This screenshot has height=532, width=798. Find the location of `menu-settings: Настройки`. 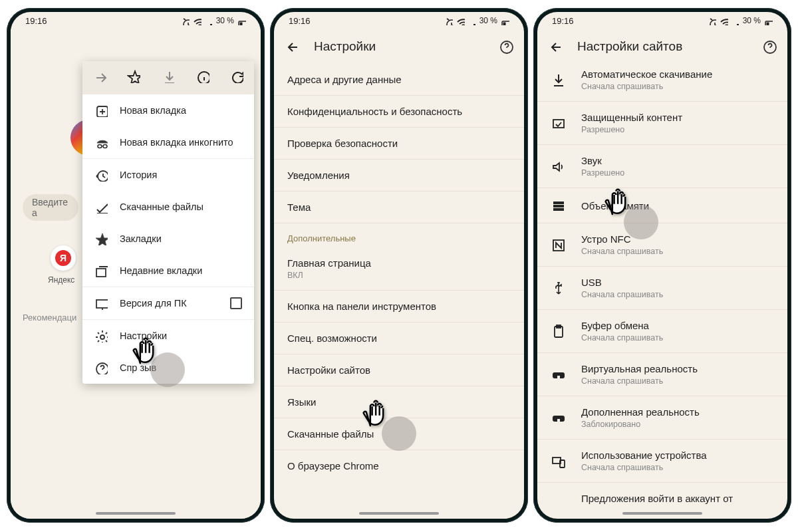

menu-settings: Настройки is located at coordinates (168, 335).